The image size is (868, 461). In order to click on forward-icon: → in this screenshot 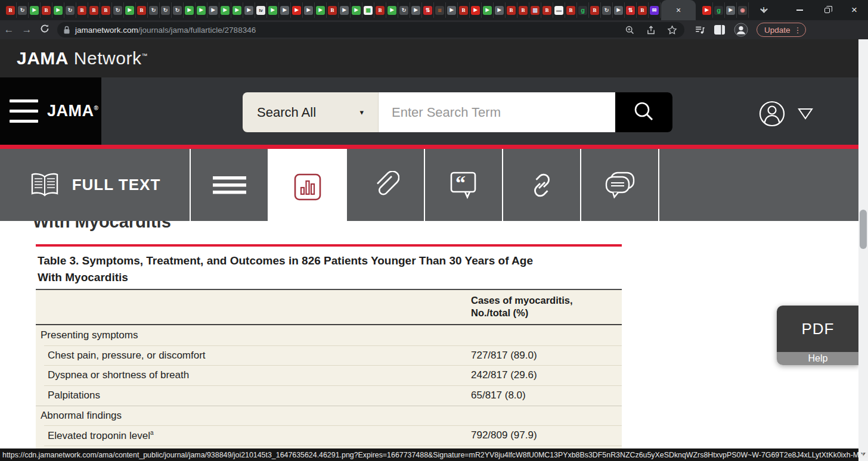, I will do `click(27, 30)`.